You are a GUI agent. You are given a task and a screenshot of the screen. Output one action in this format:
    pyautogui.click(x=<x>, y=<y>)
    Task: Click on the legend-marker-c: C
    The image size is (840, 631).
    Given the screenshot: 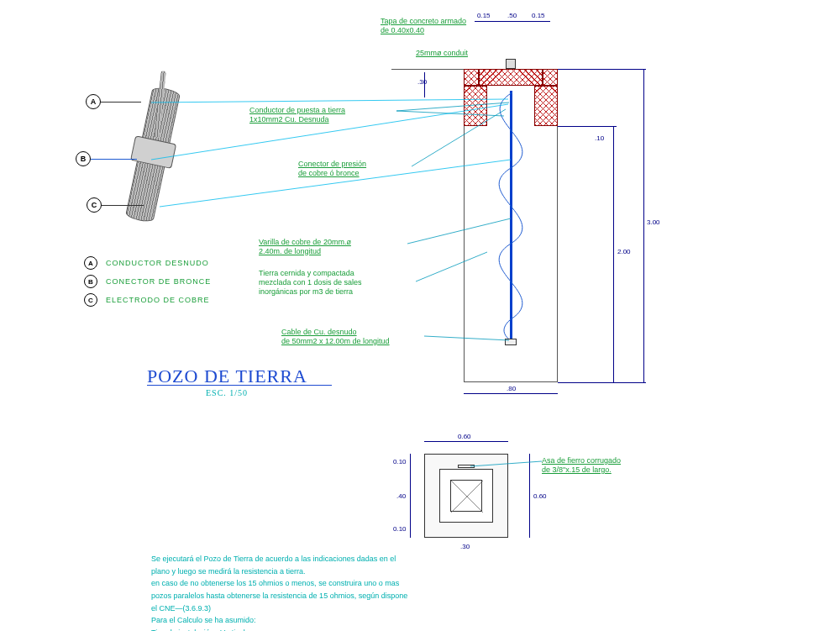 What is the action you would take?
    pyautogui.click(x=91, y=300)
    